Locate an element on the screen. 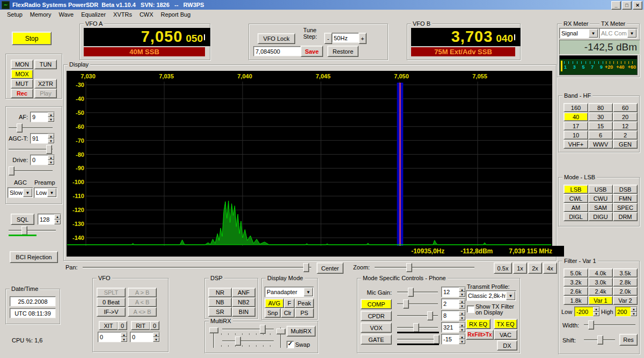  rx-eq-button: RX EQ is located at coordinates (478, 324).